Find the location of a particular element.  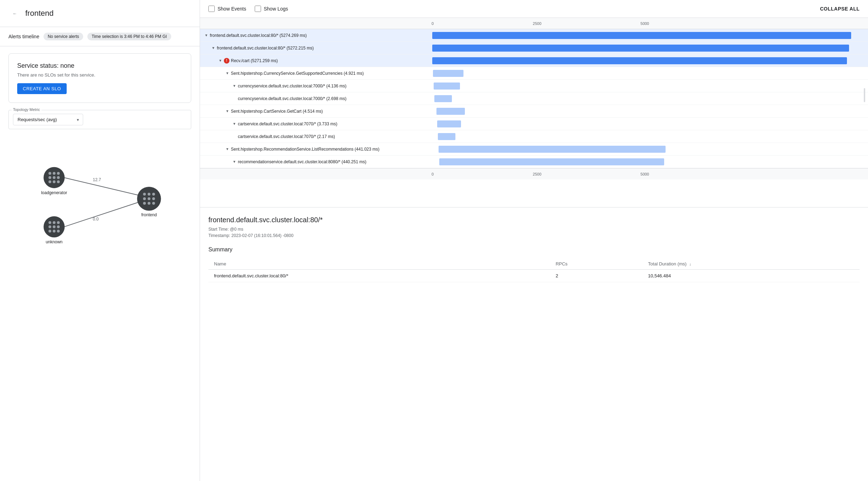

collapse-all-button: COLLAPSE ALL is located at coordinates (840, 9).